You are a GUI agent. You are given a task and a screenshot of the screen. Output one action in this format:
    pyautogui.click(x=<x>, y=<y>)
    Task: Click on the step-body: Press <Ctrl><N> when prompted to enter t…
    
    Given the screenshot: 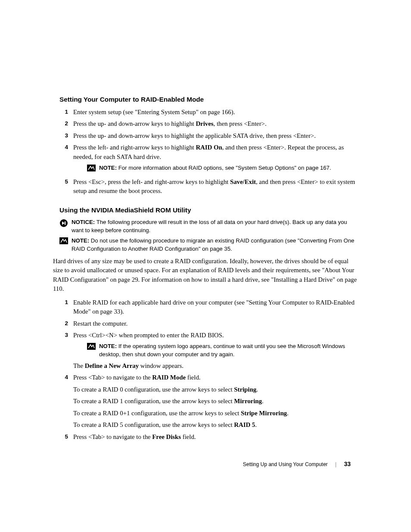 What is the action you would take?
    pyautogui.click(x=216, y=351)
    